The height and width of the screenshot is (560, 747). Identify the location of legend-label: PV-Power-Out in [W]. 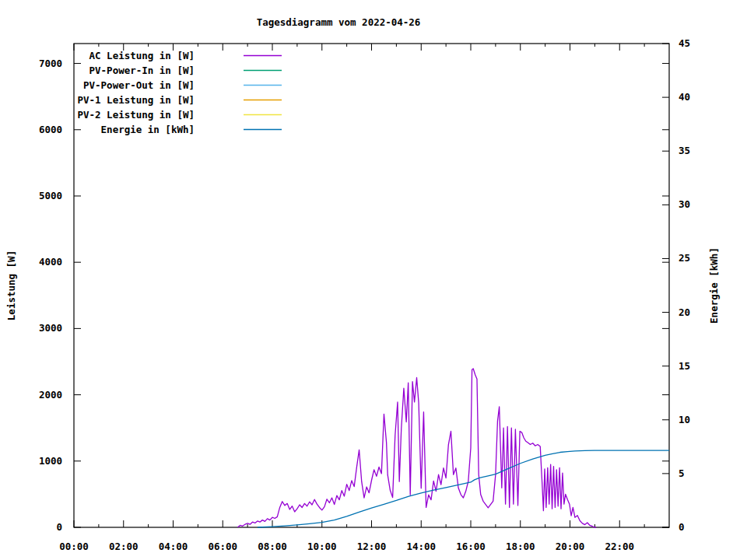
(139, 86).